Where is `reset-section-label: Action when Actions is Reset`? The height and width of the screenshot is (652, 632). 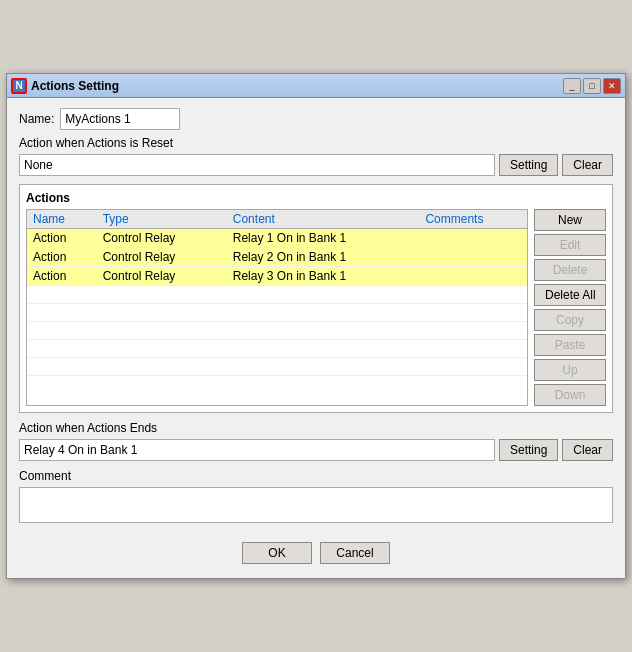 reset-section-label: Action when Actions is Reset is located at coordinates (316, 143).